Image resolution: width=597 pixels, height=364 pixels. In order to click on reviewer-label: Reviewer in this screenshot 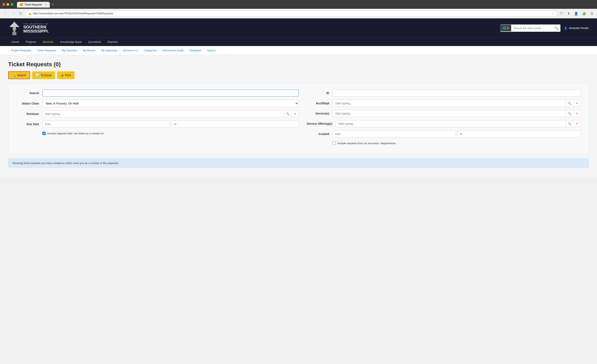, I will do `click(28, 114)`.